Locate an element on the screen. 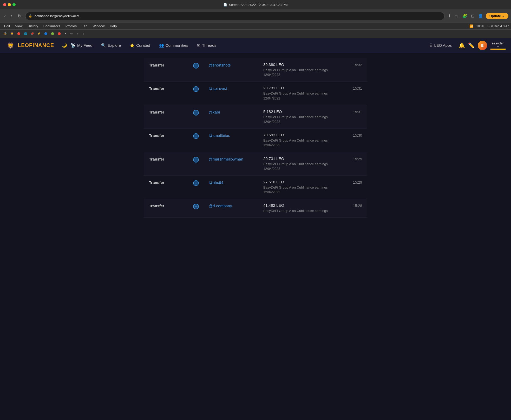 This screenshot has height=420, width=511. bookmark-other6: 🟢 is located at coordinates (53, 34).